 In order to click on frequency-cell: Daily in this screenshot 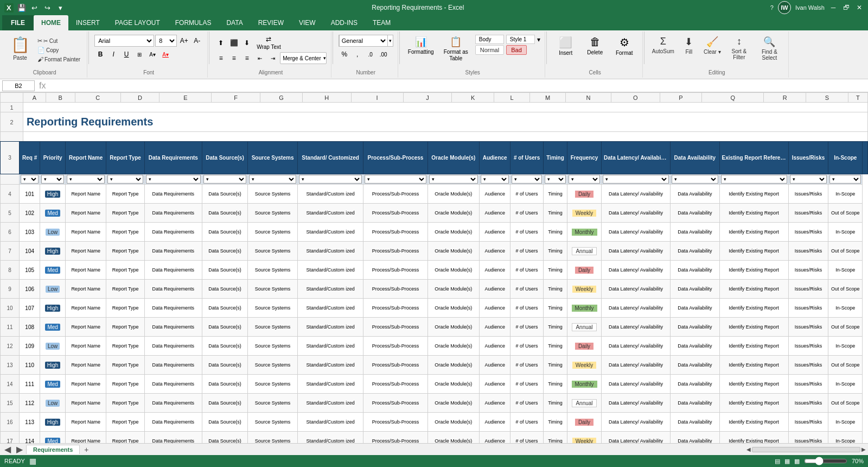, I will do `click(584, 194)`.